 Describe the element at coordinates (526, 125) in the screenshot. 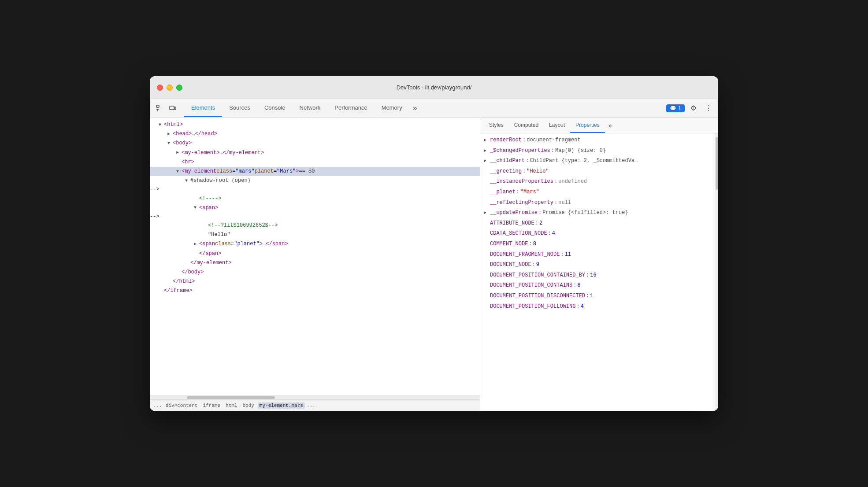

I see `prop-tab-computed: Computed` at that location.